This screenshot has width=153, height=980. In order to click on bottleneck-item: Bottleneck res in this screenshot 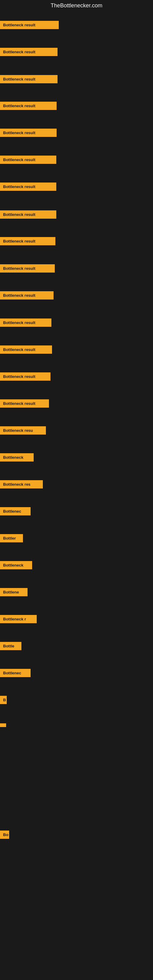, I will do `click(21, 485)`.